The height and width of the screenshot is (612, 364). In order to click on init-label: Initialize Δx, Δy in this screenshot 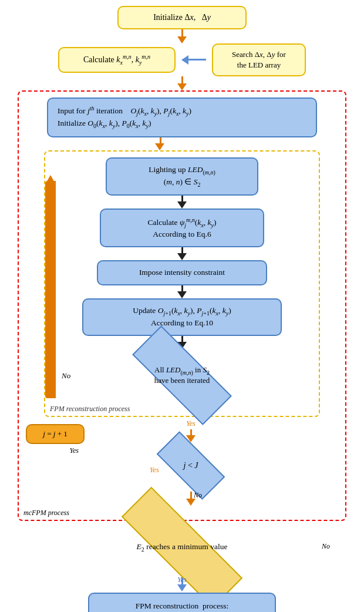, I will do `click(182, 18)`.